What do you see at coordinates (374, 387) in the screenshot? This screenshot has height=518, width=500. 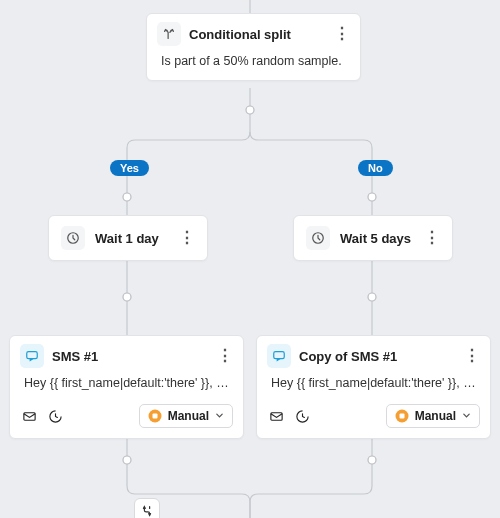 I see `sms-card-right: Copy of SMS #1 ⋮ Hey {{ first_name|defau…` at bounding box center [374, 387].